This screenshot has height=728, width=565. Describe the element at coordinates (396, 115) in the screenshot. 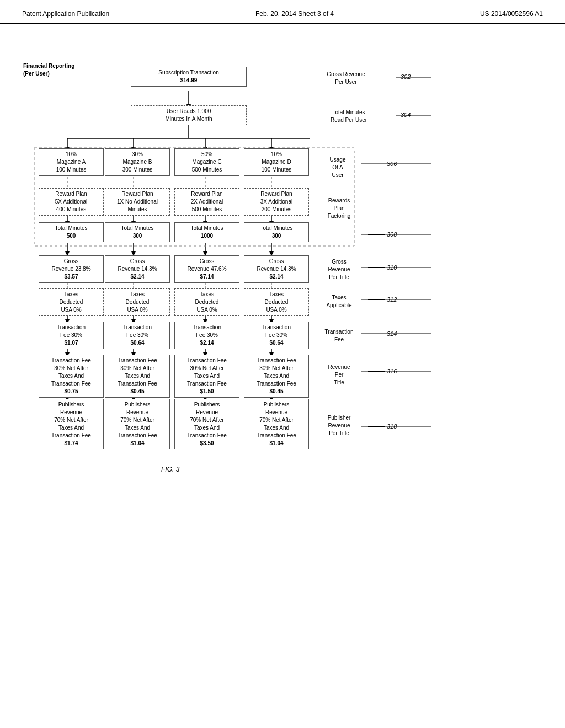

I see `ref-304: 304` at that location.